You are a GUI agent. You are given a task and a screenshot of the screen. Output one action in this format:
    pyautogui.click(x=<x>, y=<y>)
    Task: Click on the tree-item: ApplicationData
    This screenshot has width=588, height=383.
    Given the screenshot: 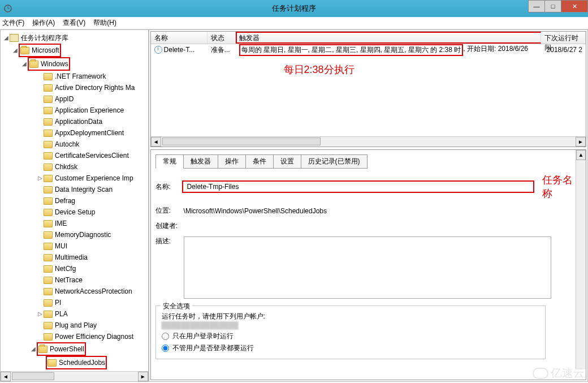 What is the action you would take?
    pyautogui.click(x=76, y=122)
    